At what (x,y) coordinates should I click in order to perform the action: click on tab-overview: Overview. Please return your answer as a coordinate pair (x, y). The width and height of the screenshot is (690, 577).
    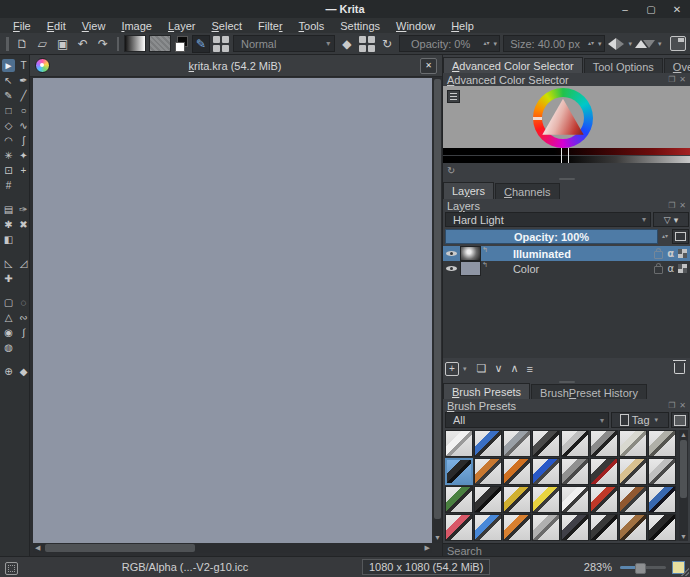
    Looking at the image, I should click on (677, 66).